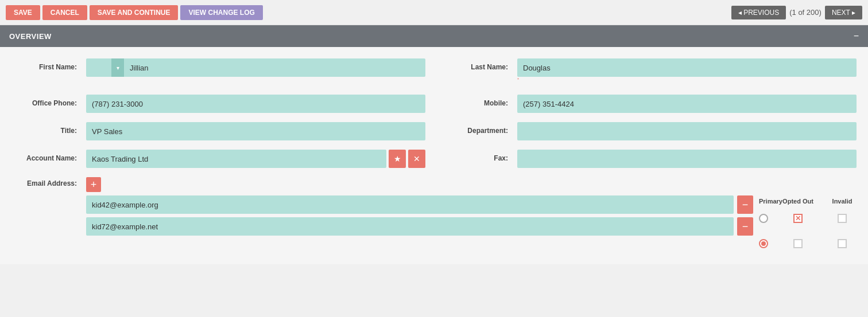  Describe the element at coordinates (798, 201) in the screenshot. I see `opted-out-flag-label: Opted Out` at that location.